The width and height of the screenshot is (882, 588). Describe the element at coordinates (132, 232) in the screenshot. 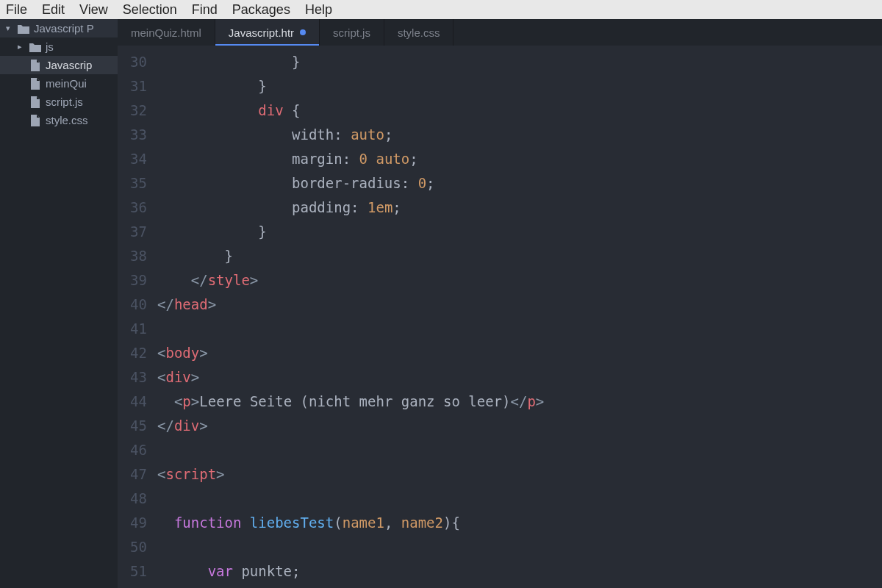

I see `line-number: 37` at that location.